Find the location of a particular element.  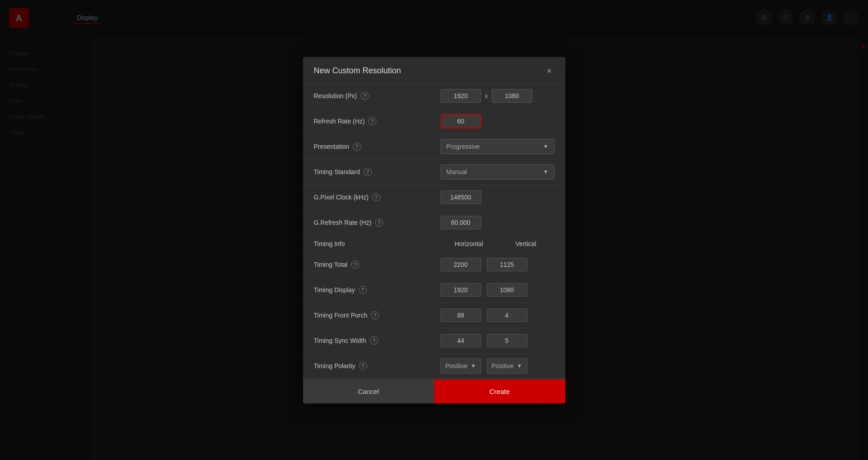

timing-sync-width-v-input is located at coordinates (507, 341).